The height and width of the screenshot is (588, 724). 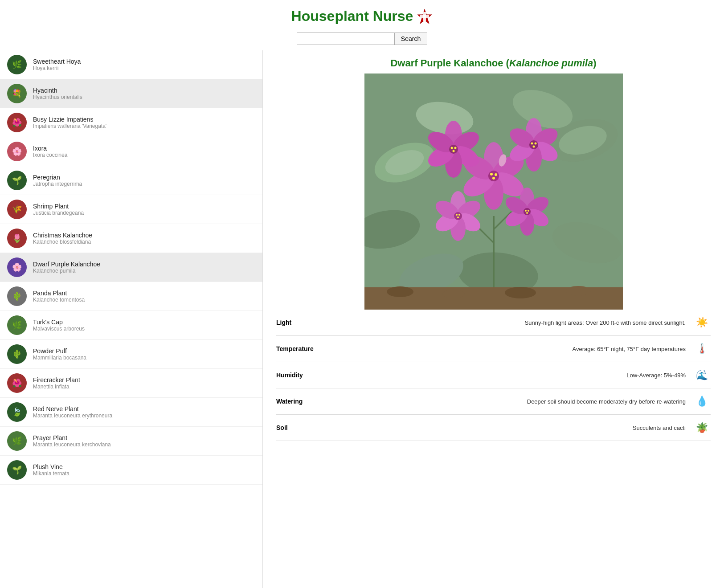 I want to click on care-row: Watering Deeper soil should become moder…, so click(x=494, y=402).